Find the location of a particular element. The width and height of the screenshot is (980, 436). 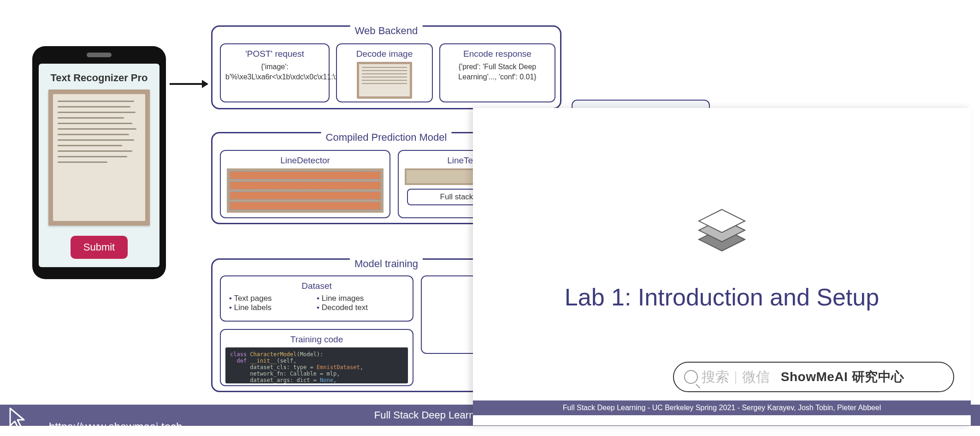

search-hint-1: 搜索 is located at coordinates (715, 377).